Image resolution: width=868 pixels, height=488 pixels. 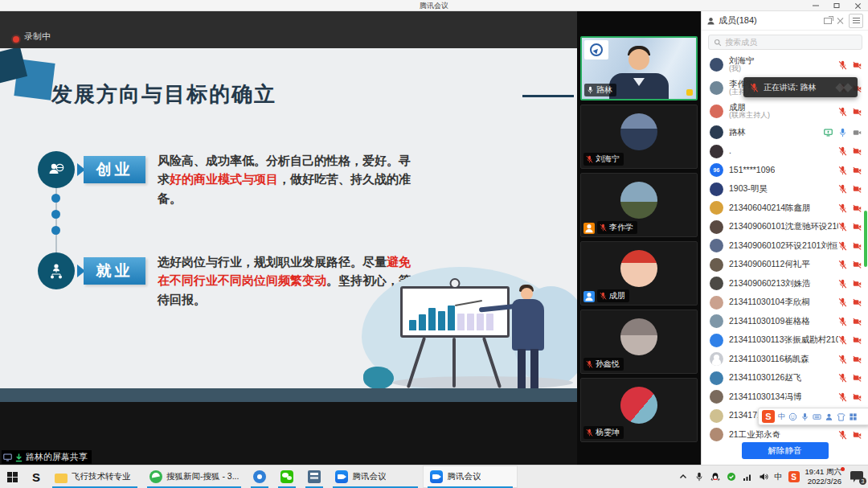 I want to click on taskbar-item-folder: 飞行技术转专业, so click(x=95, y=477).